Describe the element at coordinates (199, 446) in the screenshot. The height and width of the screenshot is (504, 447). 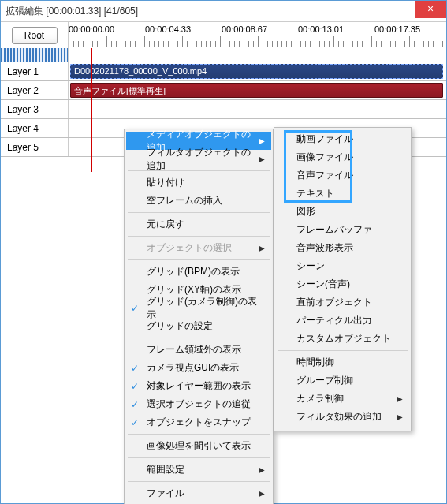
I see `menu-item: 画像処理を間引いて表示` at that location.